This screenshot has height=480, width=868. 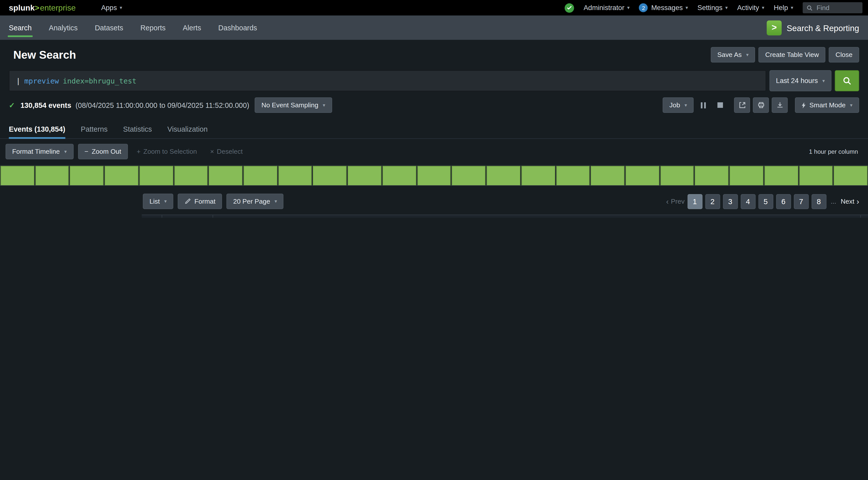 I want to click on view-mode-button: List, so click(x=158, y=201).